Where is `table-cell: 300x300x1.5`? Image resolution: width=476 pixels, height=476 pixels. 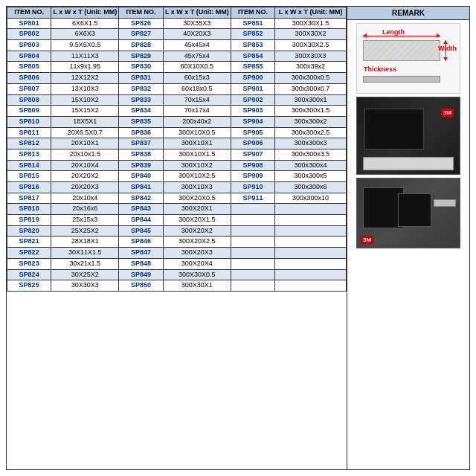 table-cell: 300x300x1.5 is located at coordinates (311, 112).